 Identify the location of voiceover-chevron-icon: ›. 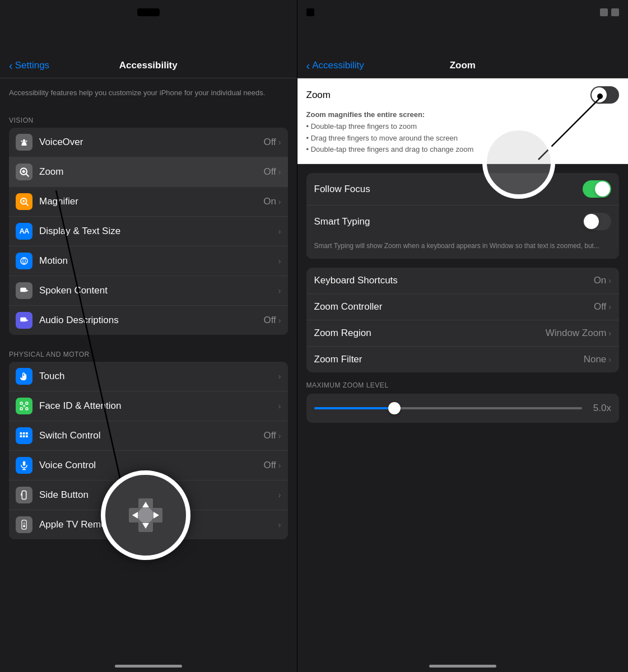
(280, 142).